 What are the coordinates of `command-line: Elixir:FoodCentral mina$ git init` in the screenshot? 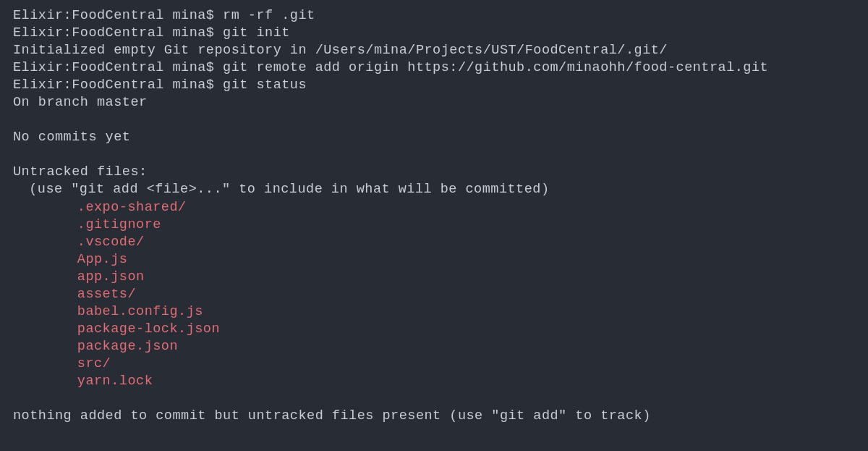 It's located at (434, 33).